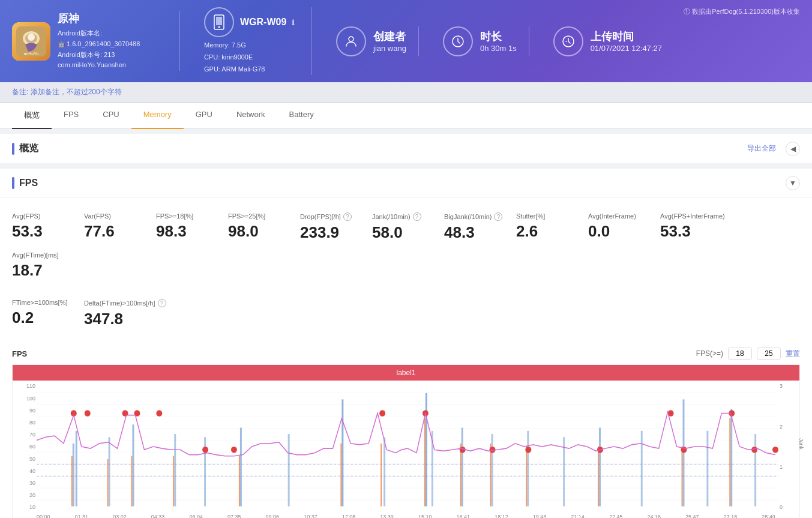  What do you see at coordinates (406, 184) in the screenshot?
I see `fps-section-header: FPS ▼` at bounding box center [406, 184].